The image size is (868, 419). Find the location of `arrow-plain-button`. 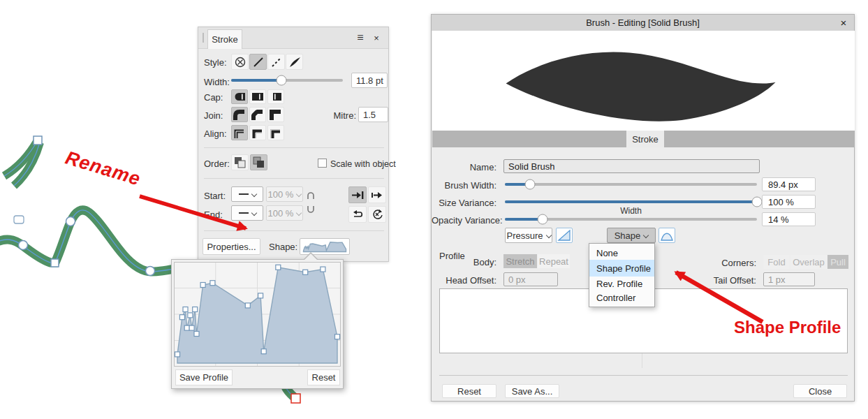

arrow-plain-button is located at coordinates (377, 195).